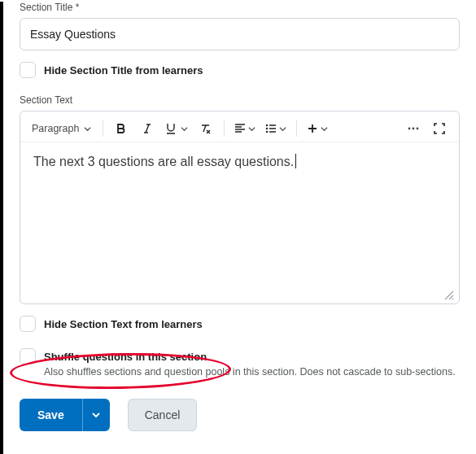 Image resolution: width=476 pixels, height=454 pixels. What do you see at coordinates (239, 7) in the screenshot?
I see `section-title-label: Section Title *` at bounding box center [239, 7].